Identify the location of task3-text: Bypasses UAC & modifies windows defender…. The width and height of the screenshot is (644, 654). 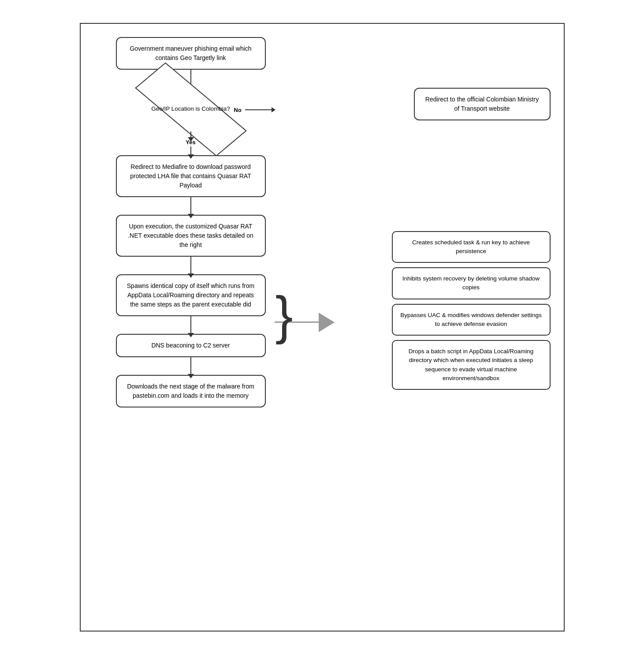
(471, 319).